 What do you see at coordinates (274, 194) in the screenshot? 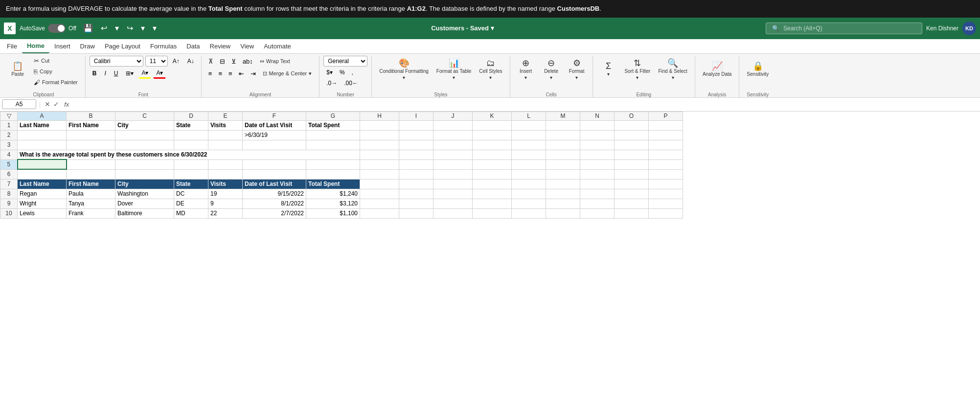
I see `cell-F8: 9/15/2022` at bounding box center [274, 194].